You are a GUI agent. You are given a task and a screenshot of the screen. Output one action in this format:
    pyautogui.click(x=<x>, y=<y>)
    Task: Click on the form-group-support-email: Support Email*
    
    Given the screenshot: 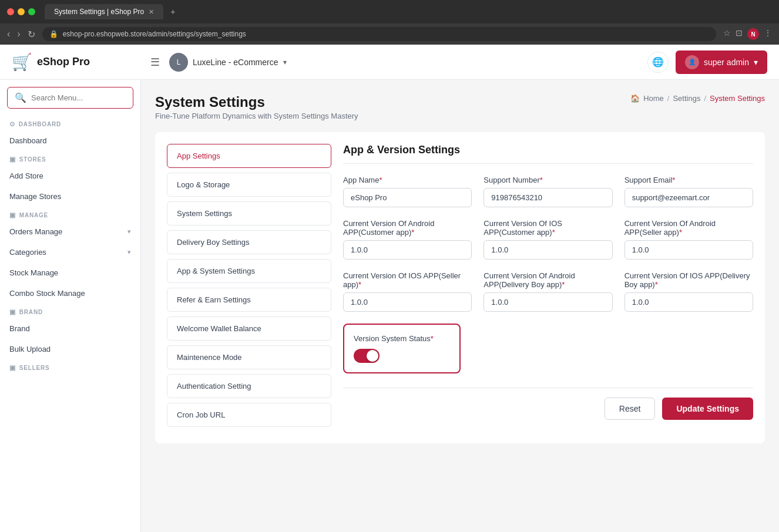 What is the action you would take?
    pyautogui.click(x=689, y=191)
    